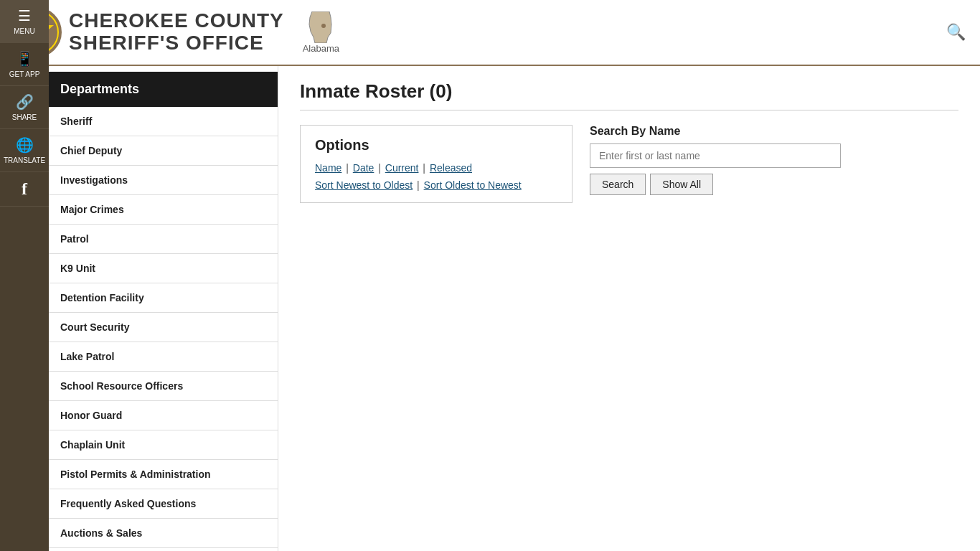  Describe the element at coordinates (329, 168) in the screenshot. I see `filter-name-link: Name` at that location.